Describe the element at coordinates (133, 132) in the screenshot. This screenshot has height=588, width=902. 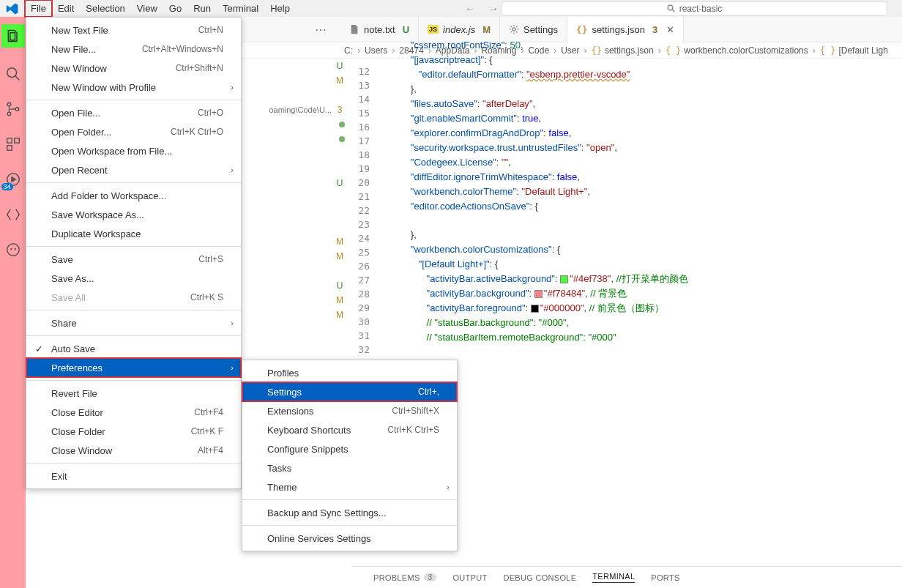
I see `menu-item-open-folder: Open Folder...Ctrl+K Ctrl+O` at that location.